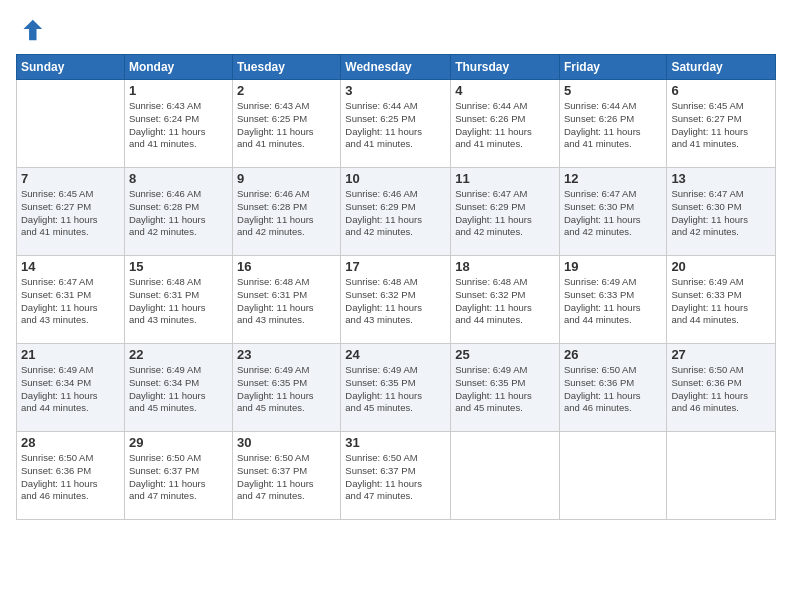  What do you see at coordinates (396, 476) in the screenshot?
I see `calendar-week-row: 28Sunrise: 6:50 AM Sunset: 6:36 PM Dayli…` at bounding box center [396, 476].